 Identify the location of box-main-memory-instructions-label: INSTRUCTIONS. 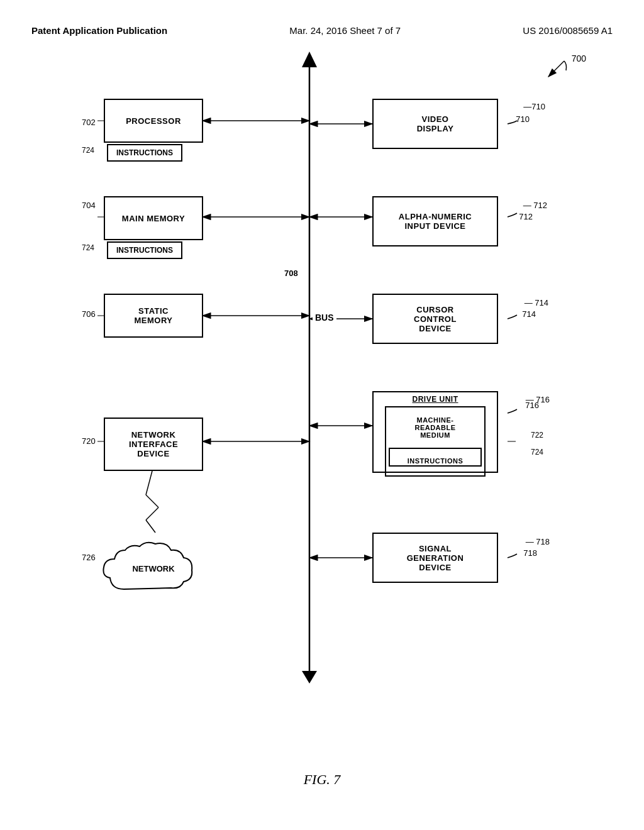
(145, 250).